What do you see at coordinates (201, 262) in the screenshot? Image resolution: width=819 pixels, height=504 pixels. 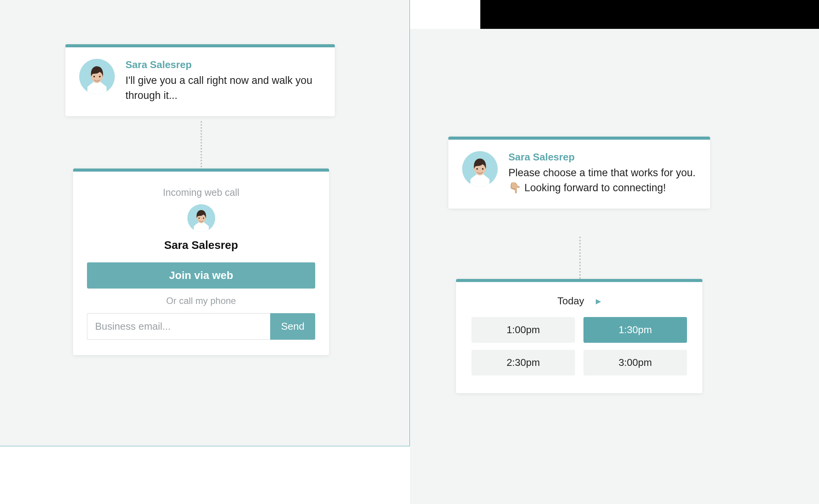 I see `incoming-call-card: Incoming web call Sara Salesrep Join via…` at bounding box center [201, 262].